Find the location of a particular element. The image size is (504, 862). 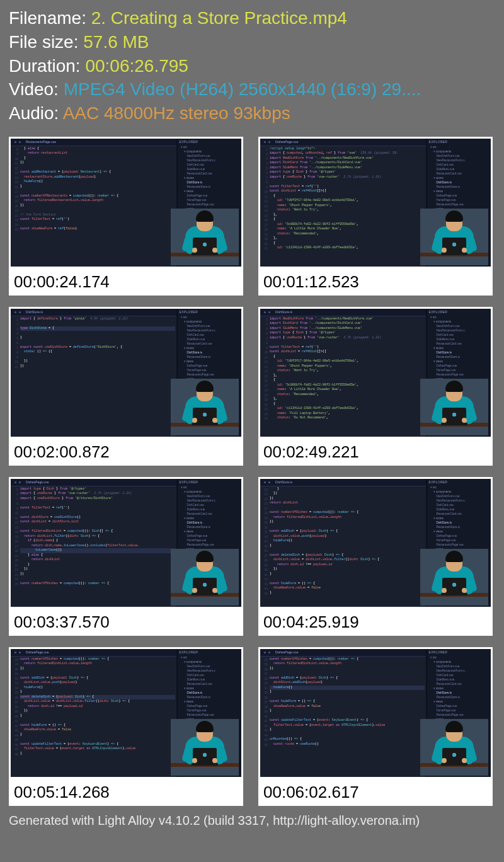

filename-row: Filename: 2. Creating a Store Practice.m… is located at coordinates (252, 18).